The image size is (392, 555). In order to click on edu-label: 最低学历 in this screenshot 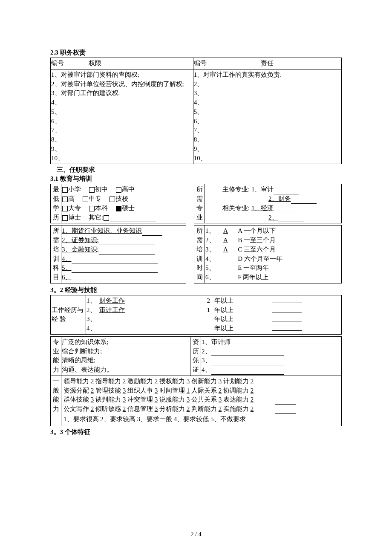, I will do `click(56, 204)`.